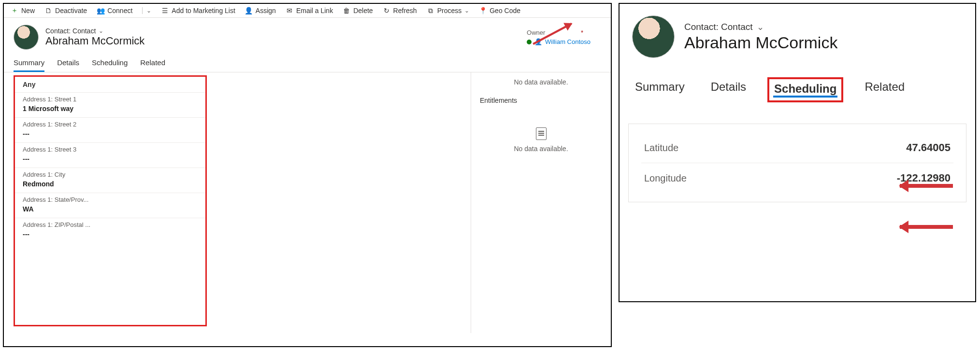  What do you see at coordinates (315, 11) in the screenshot?
I see `email-link-label: Email a Link` at bounding box center [315, 11].